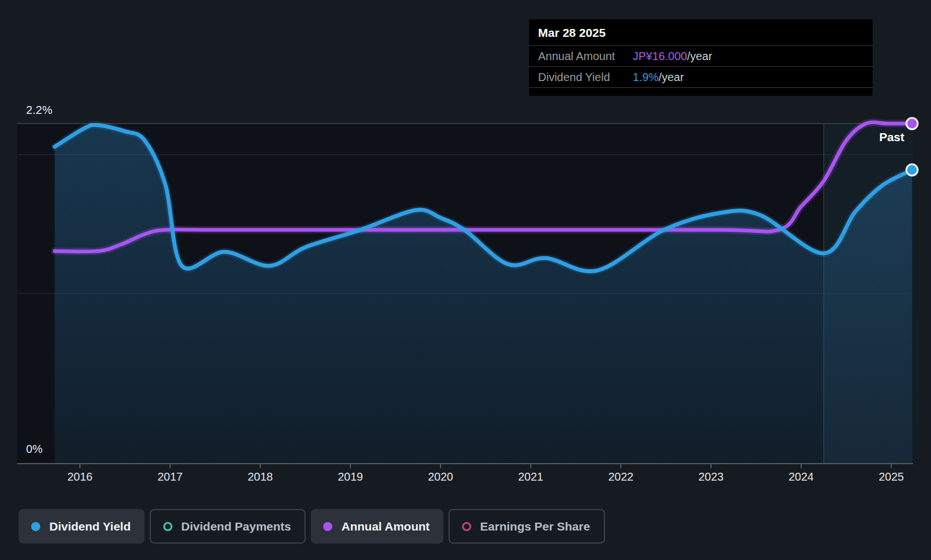 Image resolution: width=931 pixels, height=560 pixels. What do you see at coordinates (386, 527) in the screenshot?
I see `legend-item-label: Annual Amount` at bounding box center [386, 527].